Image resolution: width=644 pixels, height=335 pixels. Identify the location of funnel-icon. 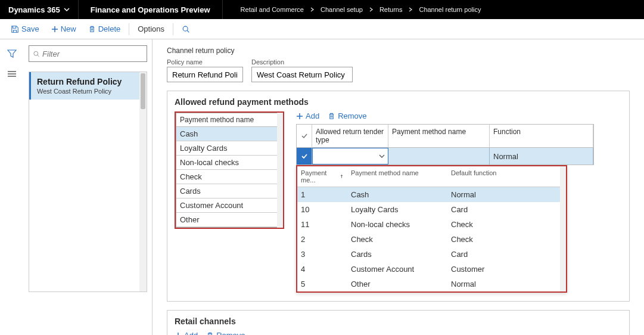
(12, 54).